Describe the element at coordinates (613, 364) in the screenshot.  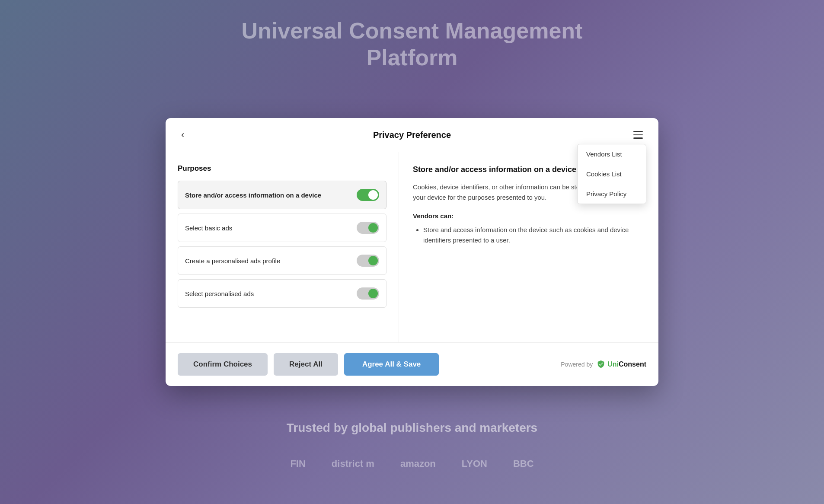
I see `uni-prefix: Uni` at that location.